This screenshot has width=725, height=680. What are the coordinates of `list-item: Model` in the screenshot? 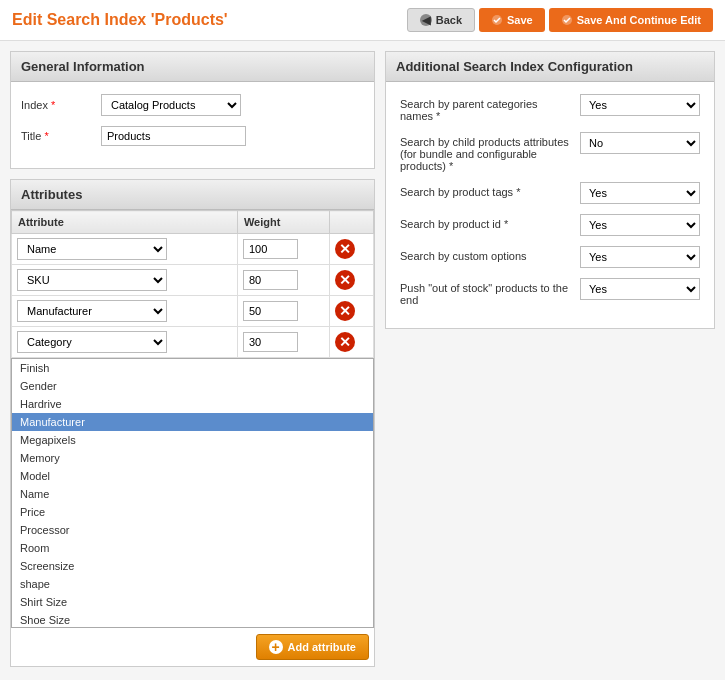 It's located at (192, 476).